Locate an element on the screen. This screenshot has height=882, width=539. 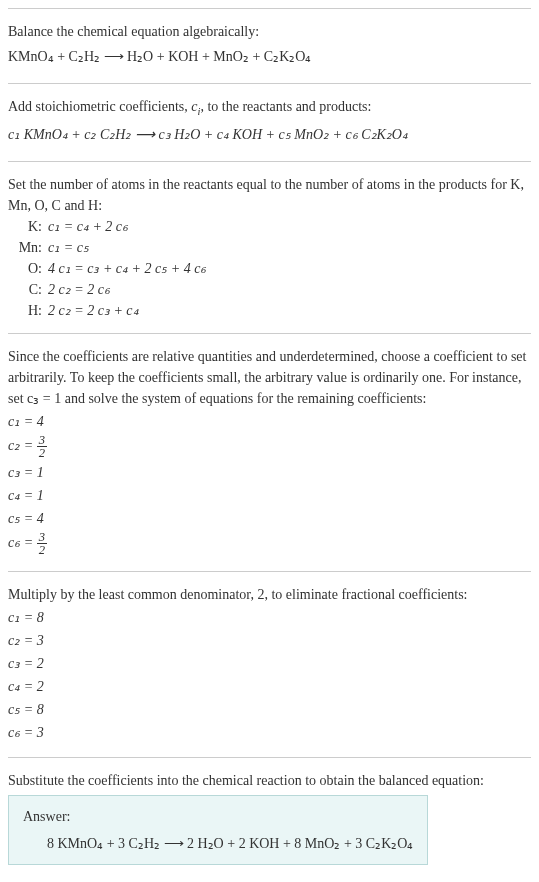
atom-row-k: K: c₁ = c₄ + 2 c₆ is located at coordinates (272, 226).